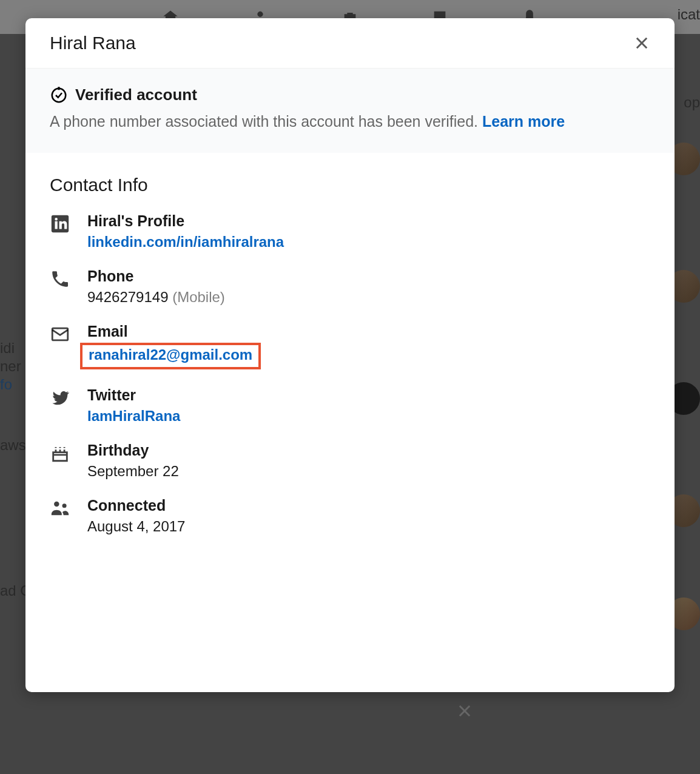  What do you see at coordinates (60, 508) in the screenshot?
I see `people-icon` at bounding box center [60, 508].